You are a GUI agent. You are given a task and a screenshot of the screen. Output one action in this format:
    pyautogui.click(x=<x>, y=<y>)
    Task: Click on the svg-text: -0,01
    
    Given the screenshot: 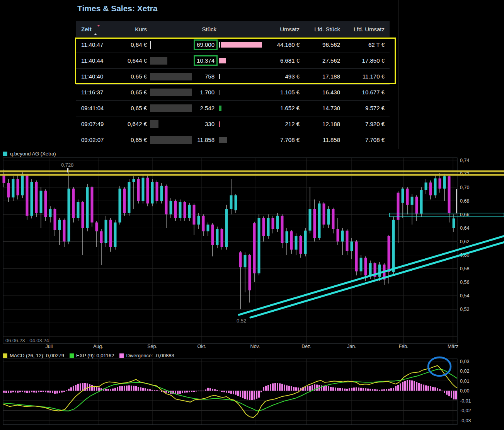 What is the action you would take?
    pyautogui.click(x=465, y=401)
    